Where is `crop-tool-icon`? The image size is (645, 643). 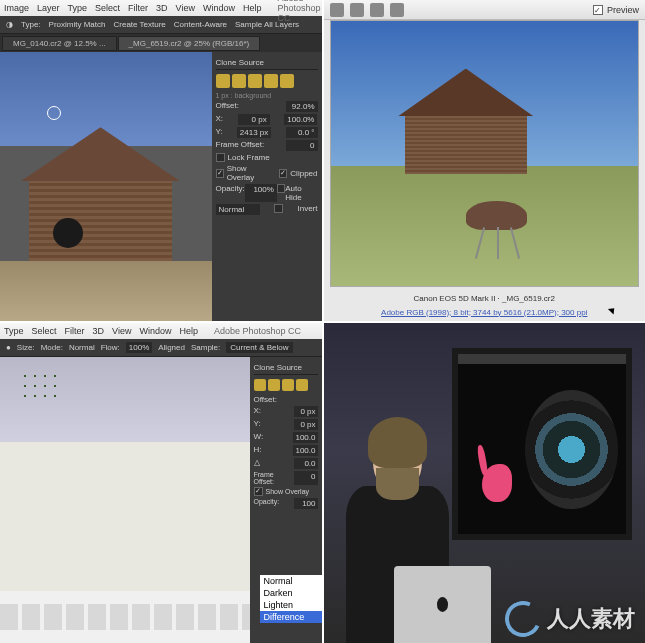
crop-tool-icon is located at coordinates (377, 10).